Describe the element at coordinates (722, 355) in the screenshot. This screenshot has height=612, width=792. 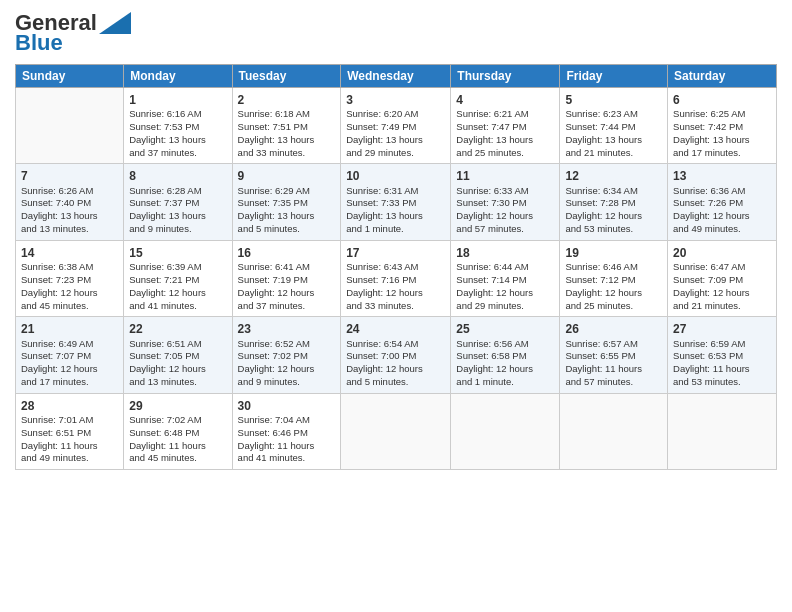
I see `day-cell: 27Sunrise: 6:59 AM Sunset: 6:53 PM Dayli…` at that location.